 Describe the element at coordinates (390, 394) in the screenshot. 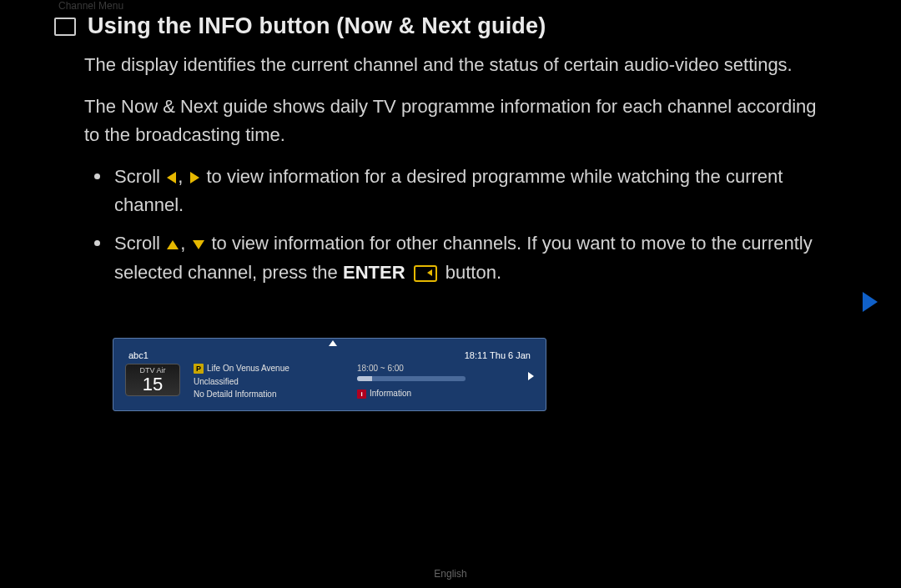

I see `information-label: Information` at that location.